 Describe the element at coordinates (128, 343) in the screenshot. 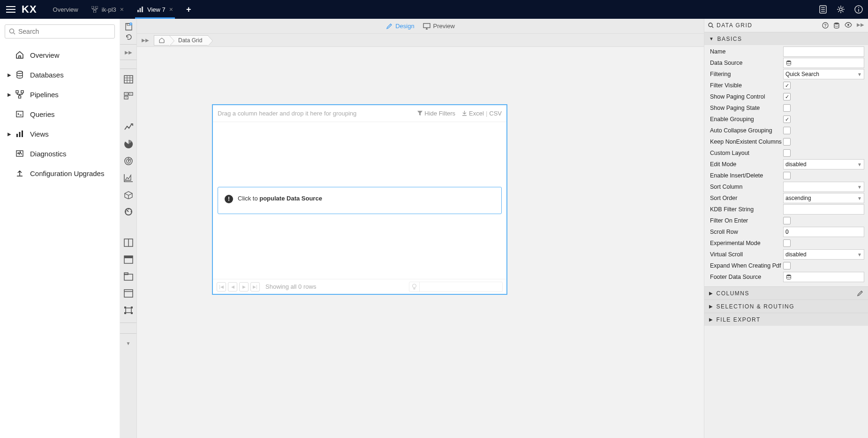

I see `chevron-down-icon: ▼` at that location.